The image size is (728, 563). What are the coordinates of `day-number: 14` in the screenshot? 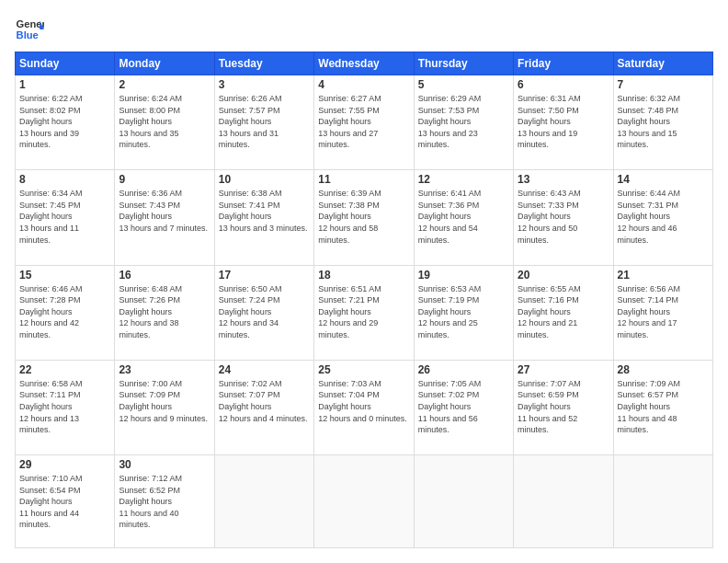 It's located at (664, 179).